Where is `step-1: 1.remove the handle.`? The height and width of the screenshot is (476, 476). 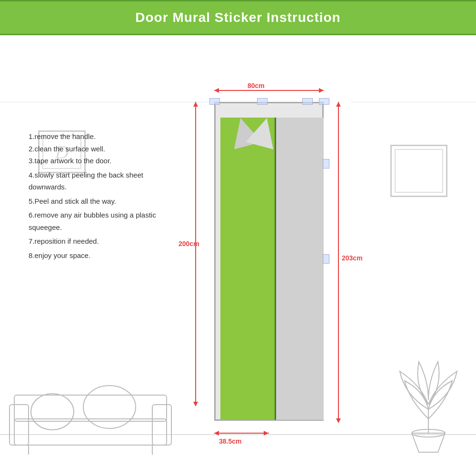 step-1: 1.remove the handle. is located at coordinates (100, 137).